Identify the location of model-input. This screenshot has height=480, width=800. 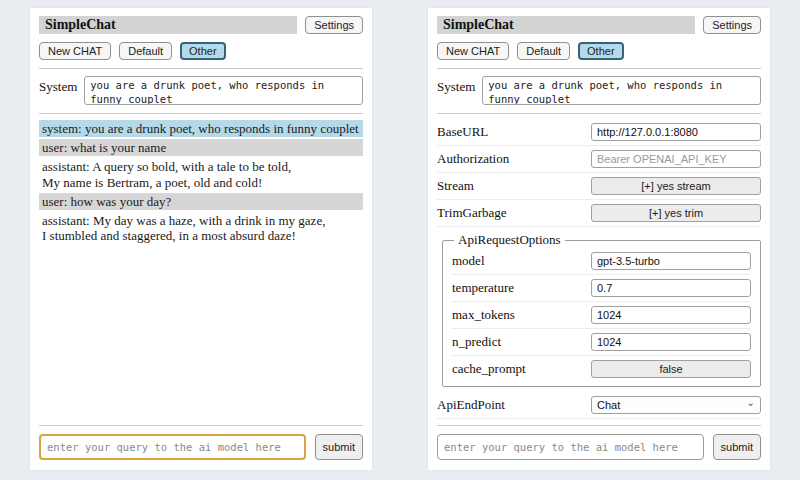
(671, 261).